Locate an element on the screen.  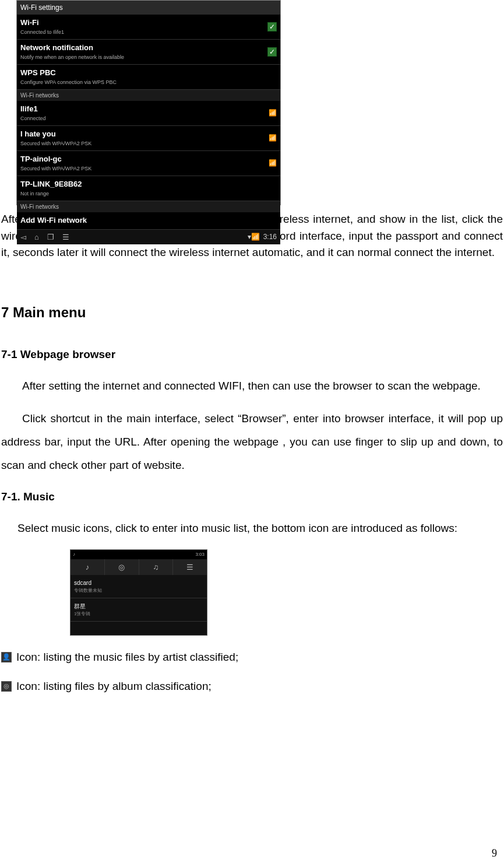
section-7-1-heading: 7-1 Webpage browser is located at coordinates (252, 355).